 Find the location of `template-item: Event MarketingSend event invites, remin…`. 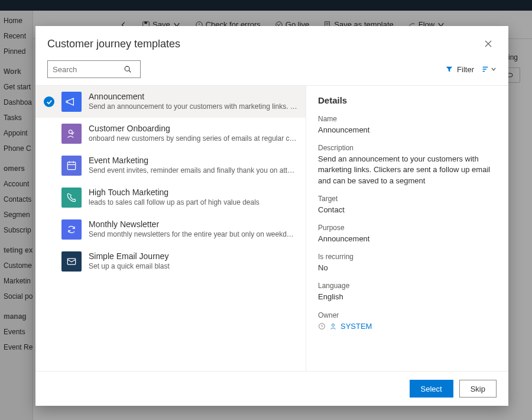

template-item: Event MarketingSend event invites, remin… is located at coordinates (170, 166).